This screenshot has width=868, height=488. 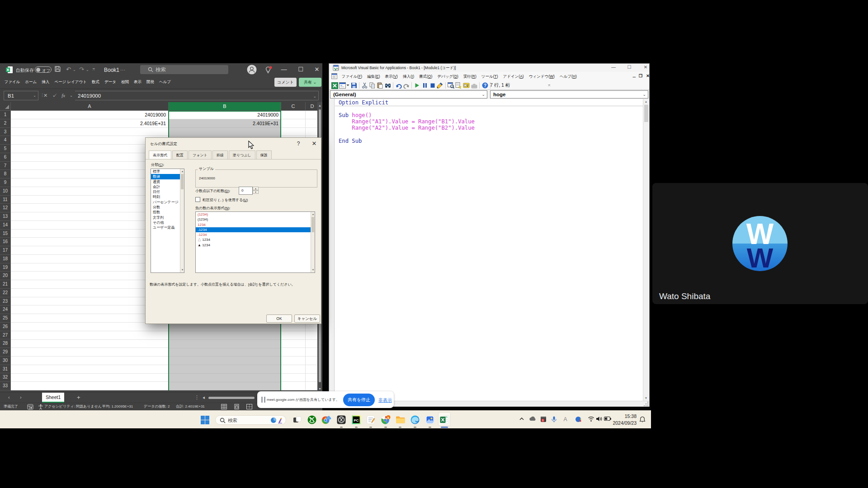 I want to click on decimal-spinner: ▲ ▼, so click(x=256, y=190).